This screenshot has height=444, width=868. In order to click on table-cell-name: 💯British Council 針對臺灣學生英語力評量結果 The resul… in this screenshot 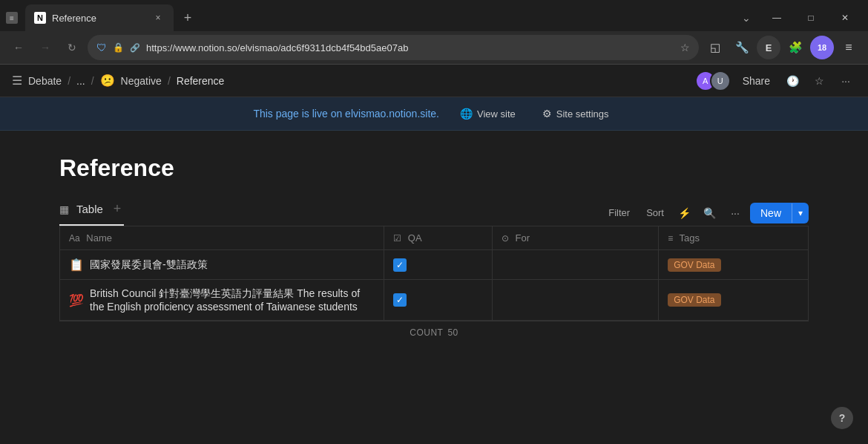, I will do `click(223, 300)`.